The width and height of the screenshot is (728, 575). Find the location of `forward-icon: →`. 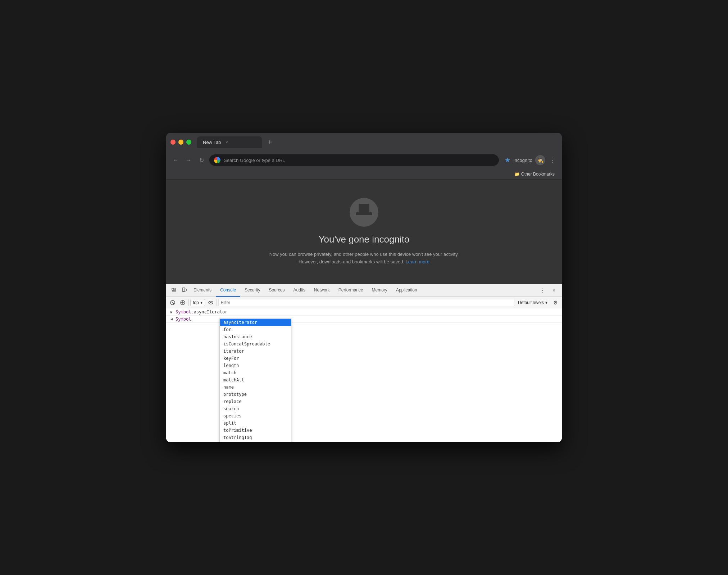

forward-icon: → is located at coordinates (188, 160).